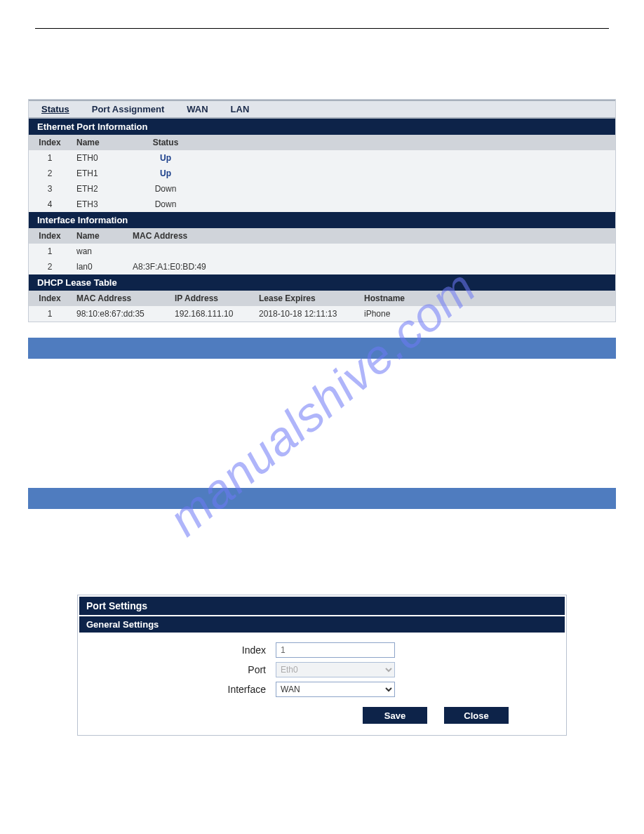 The width and height of the screenshot is (644, 834). I want to click on if-col-mac: MAC Address, so click(342, 236).